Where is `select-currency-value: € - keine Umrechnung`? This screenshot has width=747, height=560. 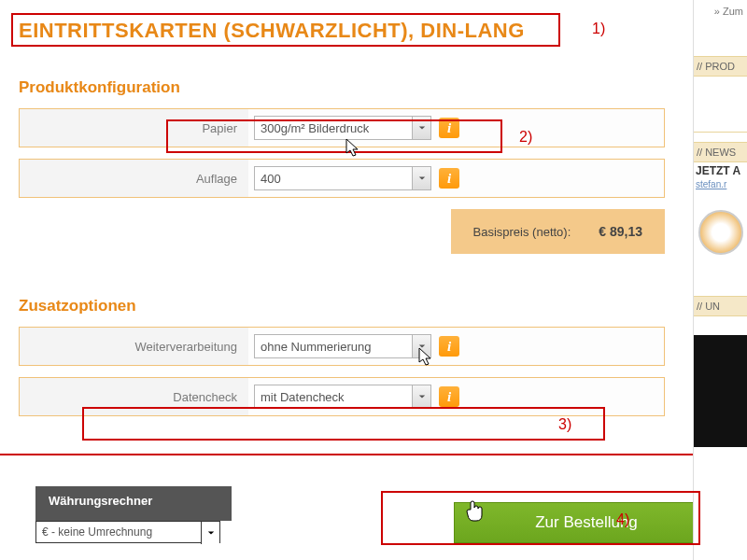 select-currency-value: € - keine Umrechnung is located at coordinates (97, 532).